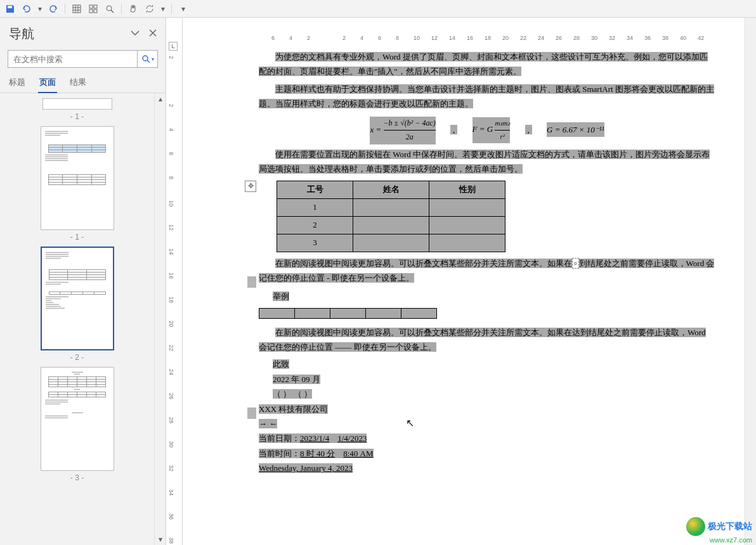 This screenshot has height=545, width=756. I want to click on table-cell: 1, so click(315, 207).